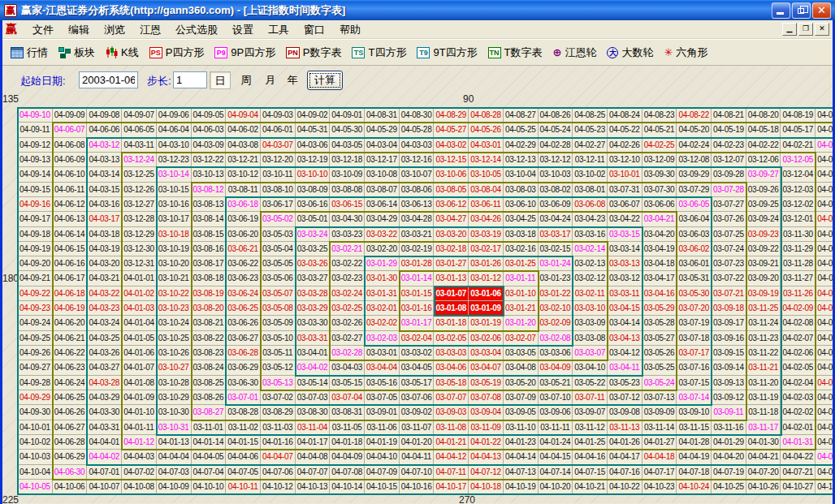  What do you see at coordinates (625, 323) in the screenshot?
I see `date-cell: 03-04-14` at bounding box center [625, 323].